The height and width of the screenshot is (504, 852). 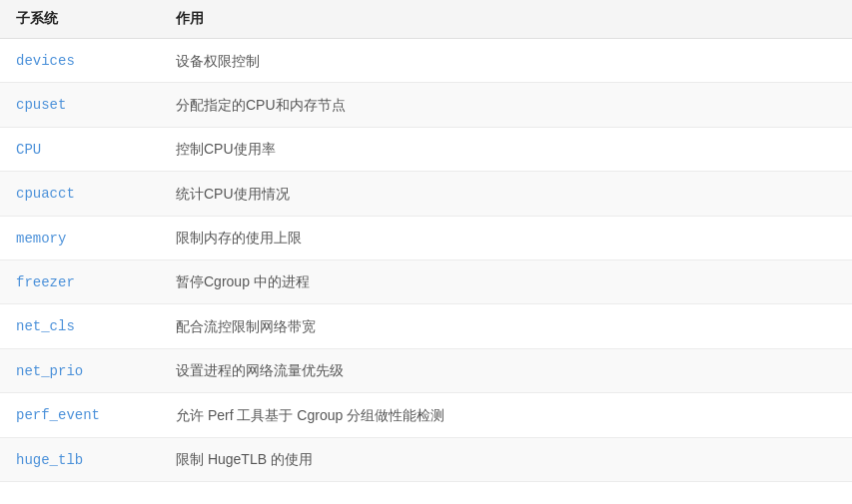 I want to click on header-description: 作用, so click(x=505, y=20).